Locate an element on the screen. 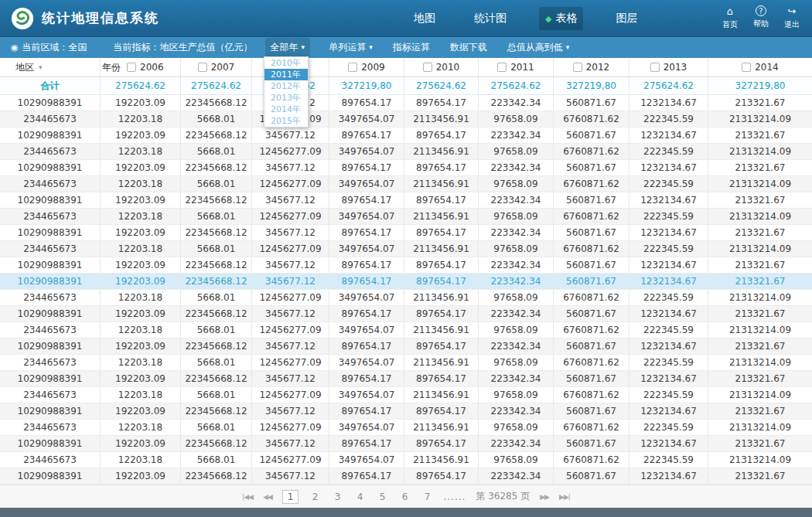 Image resolution: width=812 pixels, height=517 pixels. toolbar-single-column-calc-button: 单列运算▾ is located at coordinates (351, 48).